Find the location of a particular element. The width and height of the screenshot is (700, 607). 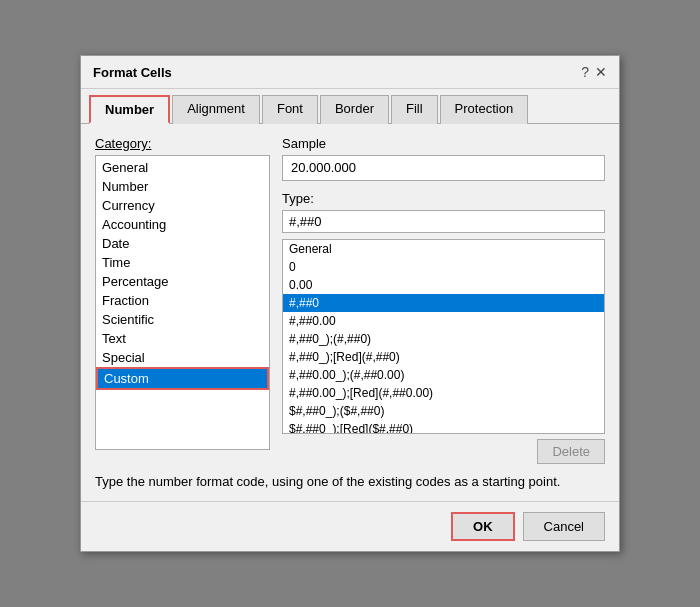

title-bar: Format Cells ? ✕ is located at coordinates (350, 72).